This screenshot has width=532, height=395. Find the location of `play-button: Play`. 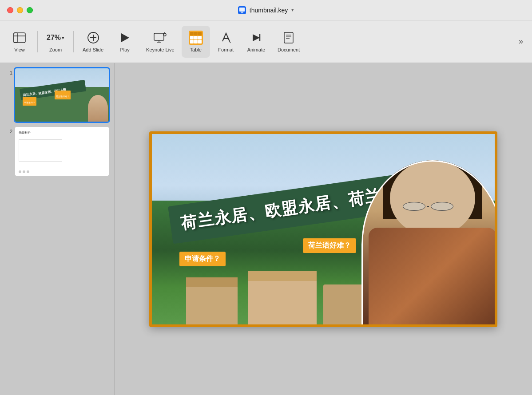

play-button: Play is located at coordinates (125, 42).